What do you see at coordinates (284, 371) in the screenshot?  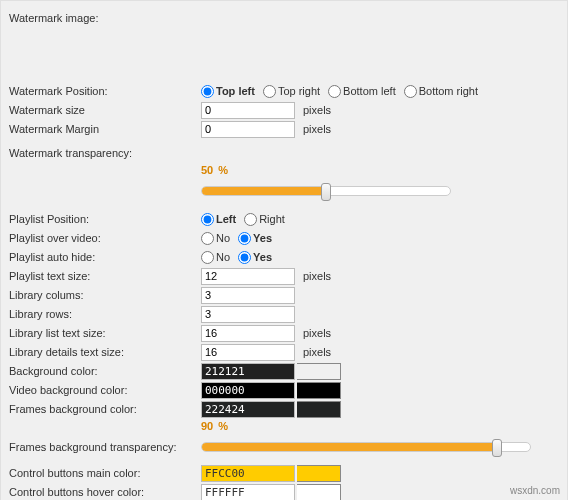 I see `row-background-color: Background color:` at bounding box center [284, 371].